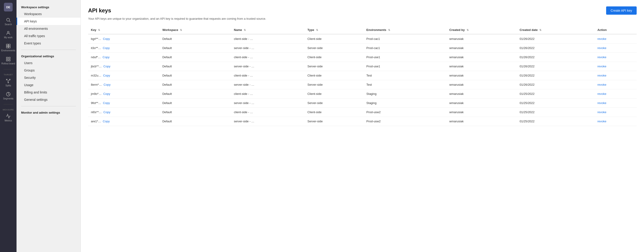 The width and height of the screenshot is (644, 252). What do you see at coordinates (245, 30) in the screenshot?
I see `sort-name-icon: ⇅` at bounding box center [245, 30].